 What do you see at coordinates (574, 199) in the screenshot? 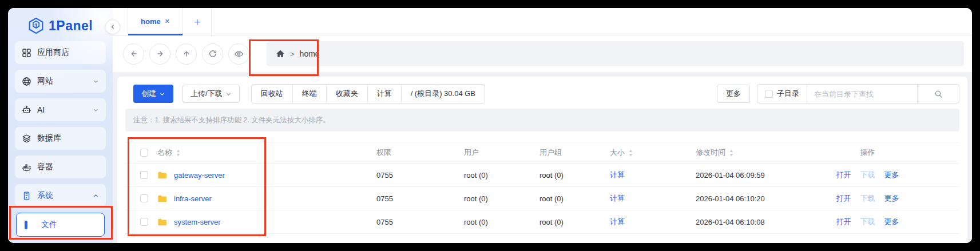
I see `group-cell: root (0)` at bounding box center [574, 199].